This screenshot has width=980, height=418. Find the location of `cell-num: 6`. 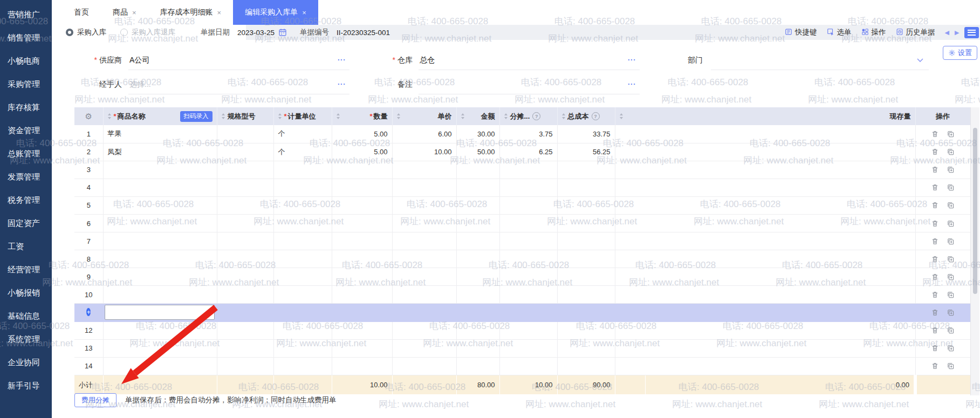

cell-num: 6 is located at coordinates (88, 223).